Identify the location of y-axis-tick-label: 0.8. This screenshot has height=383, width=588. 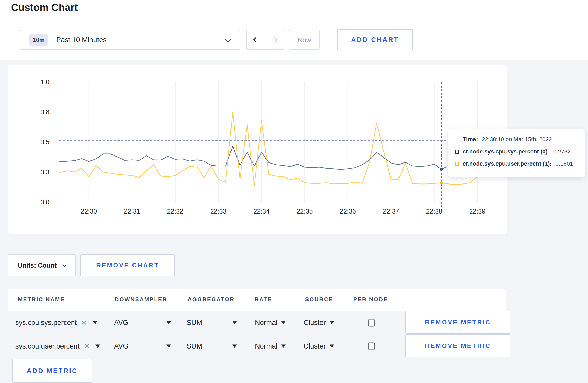
(45, 112).